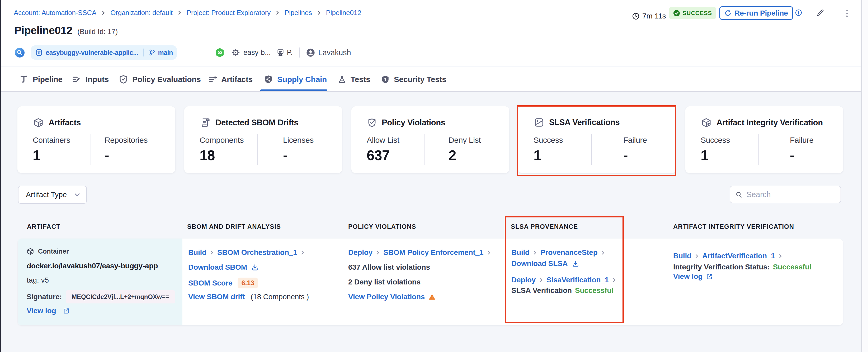 The image size is (868, 352). What do you see at coordinates (38, 280) in the screenshot?
I see `artifact-tag: tag: v5` at bounding box center [38, 280].